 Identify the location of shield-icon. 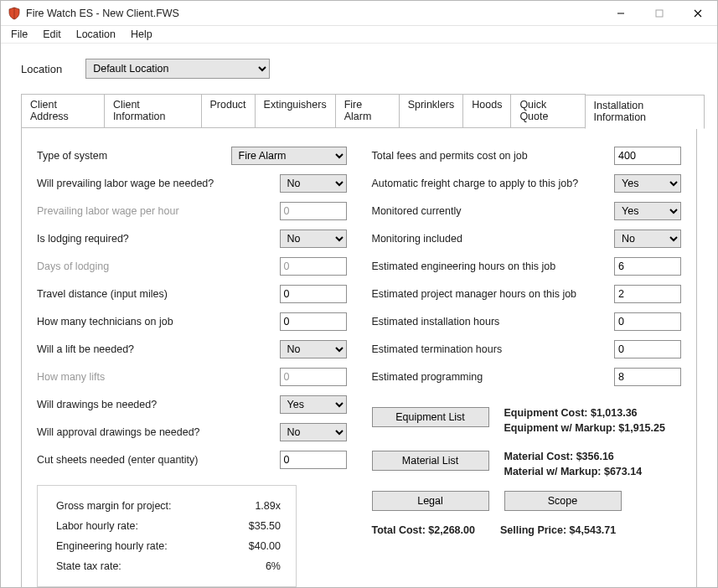
(14, 13).